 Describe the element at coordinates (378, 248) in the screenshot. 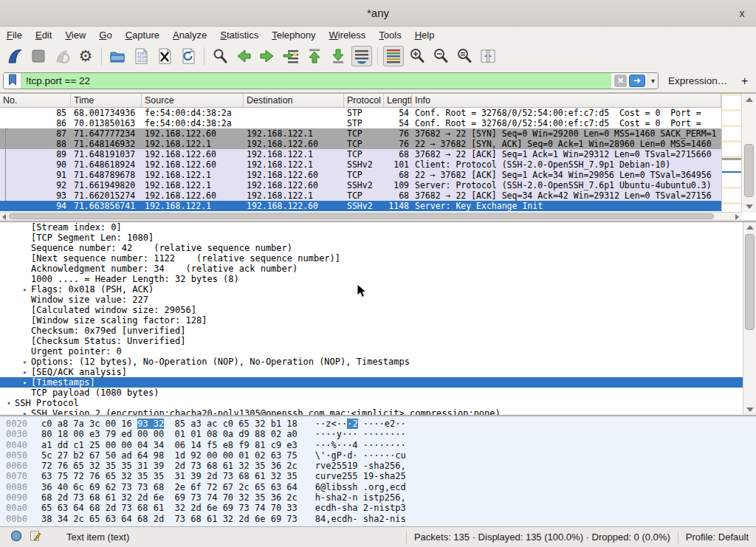

I see `detail-line: Sequence number: 42 (relative sequence n…` at that location.